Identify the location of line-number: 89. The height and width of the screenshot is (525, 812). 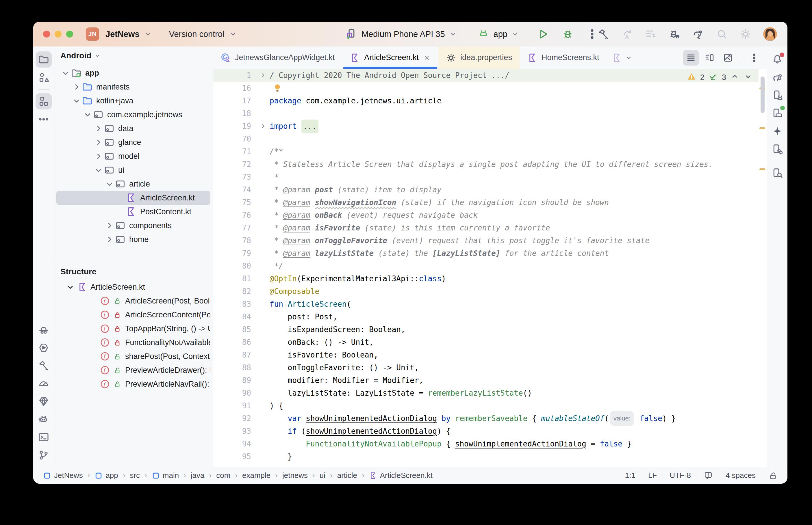
(235, 380).